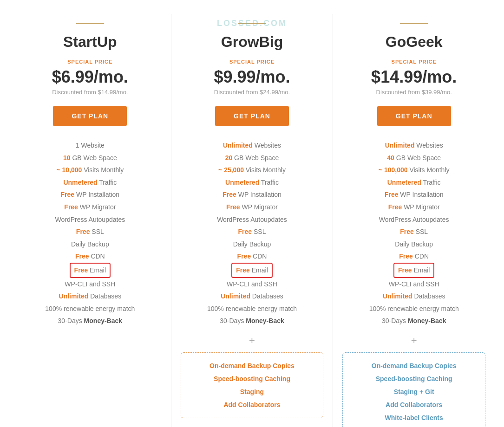 The width and height of the screenshot is (504, 427). What do you see at coordinates (414, 284) in the screenshot?
I see `feature-item-gogeek: WP-CLI and SSH` at bounding box center [414, 284].